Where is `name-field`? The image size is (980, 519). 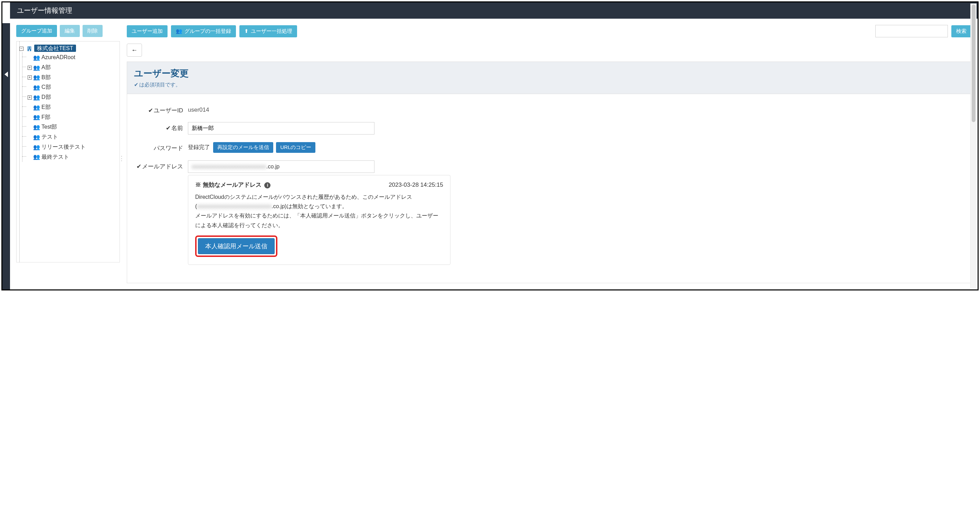
name-field is located at coordinates (281, 128).